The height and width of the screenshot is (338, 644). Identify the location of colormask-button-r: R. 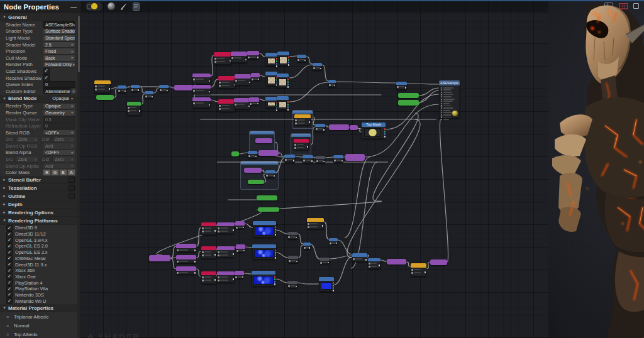
(47, 172).